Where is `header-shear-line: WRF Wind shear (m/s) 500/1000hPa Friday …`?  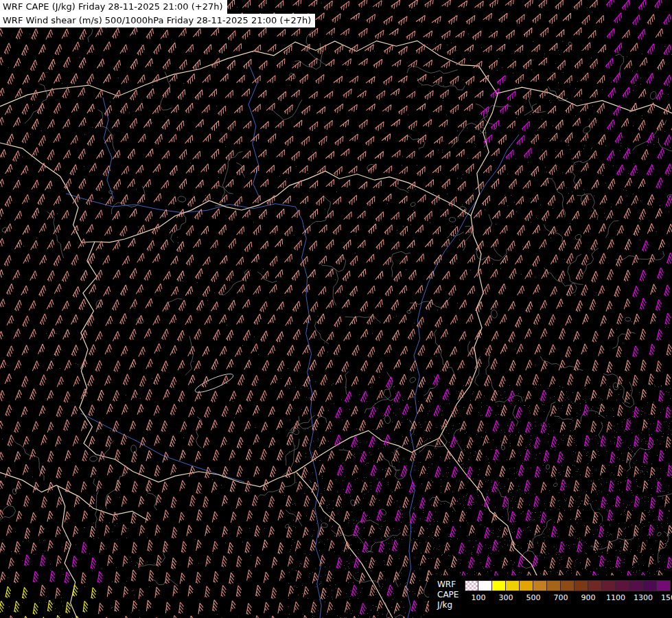
header-shear-line: WRF Wind shear (m/s) 500/1000hPa Friday … is located at coordinates (158, 21).